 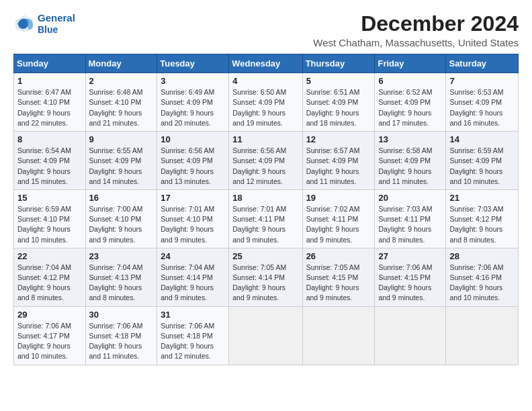 I want to click on day-info: Sunrise: 6:47 AM Sunset: 4:10 PM Dayligh…, so click(x=50, y=107).